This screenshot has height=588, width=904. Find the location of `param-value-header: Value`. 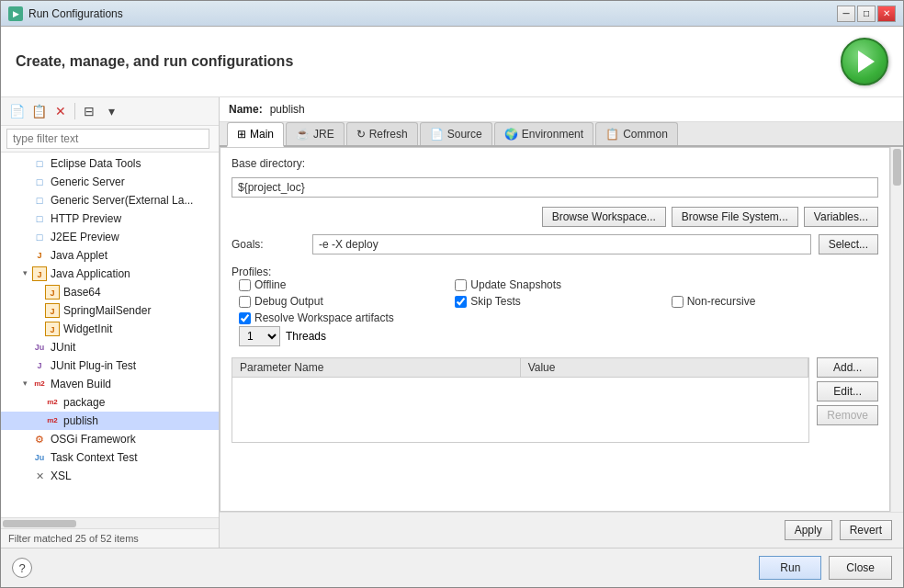

param-value-header: Value is located at coordinates (665, 368).